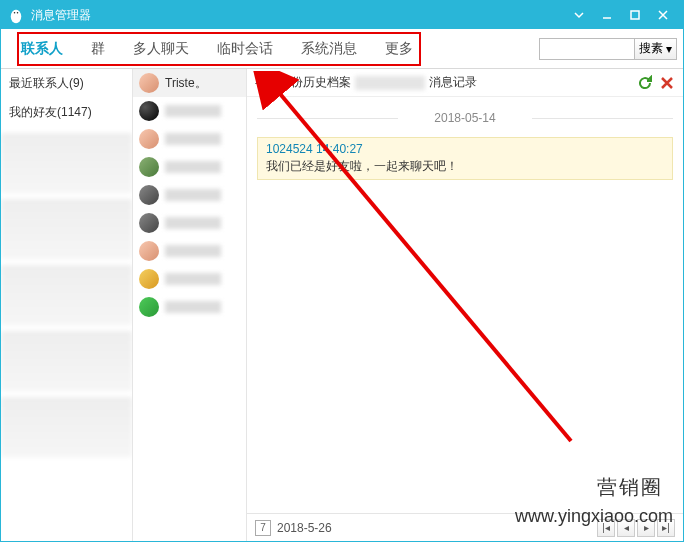 The image size is (684, 542). What do you see at coordinates (42, 48) in the screenshot?
I see `tab-0: 联系人` at bounding box center [42, 48].